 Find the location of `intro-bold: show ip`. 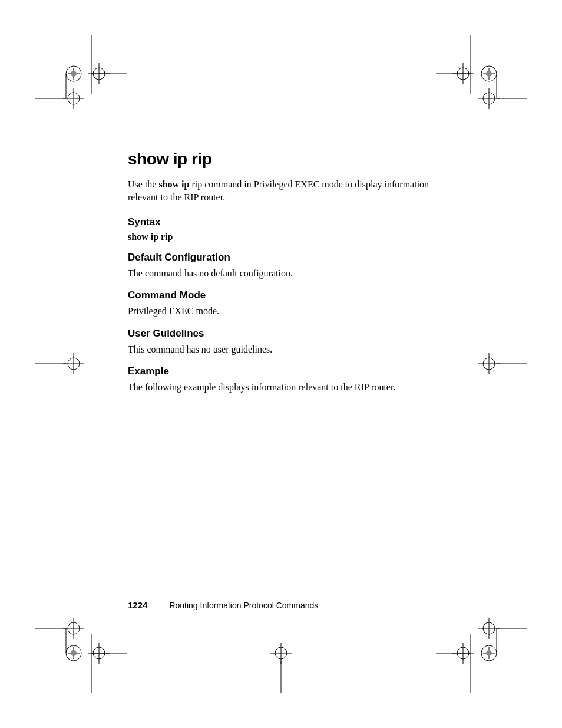

intro-bold: show ip is located at coordinates (174, 184).